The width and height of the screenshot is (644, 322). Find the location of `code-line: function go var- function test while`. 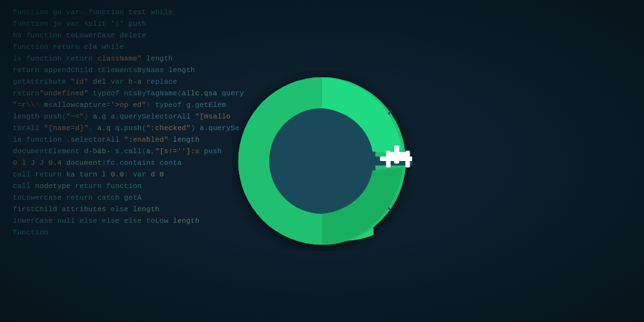

code-line: function go var- function test while is located at coordinates (322, 12).